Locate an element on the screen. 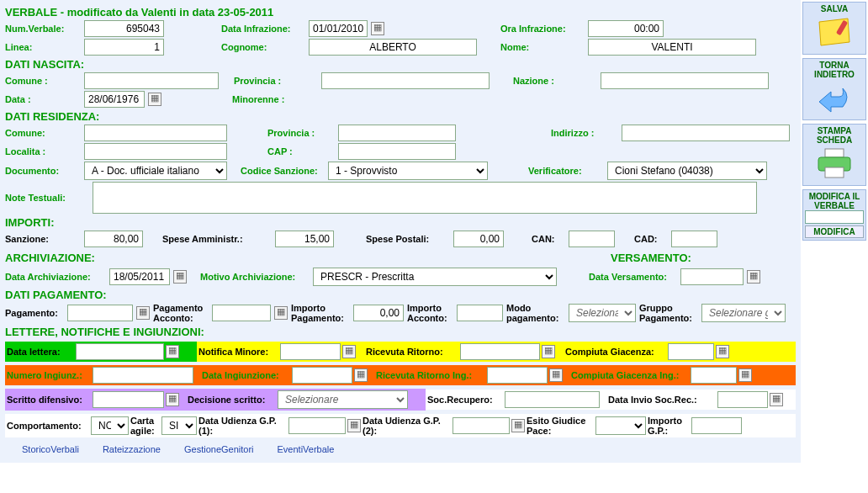 This screenshot has height=493, width=868. spese-post-input is located at coordinates (479, 239).